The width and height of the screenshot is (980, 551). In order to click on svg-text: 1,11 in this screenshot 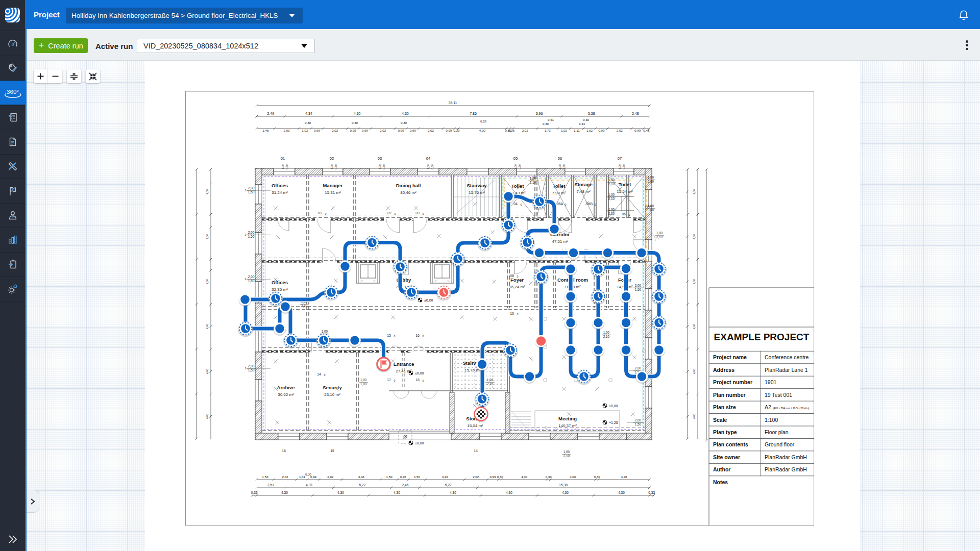, I will do `click(577, 131)`.